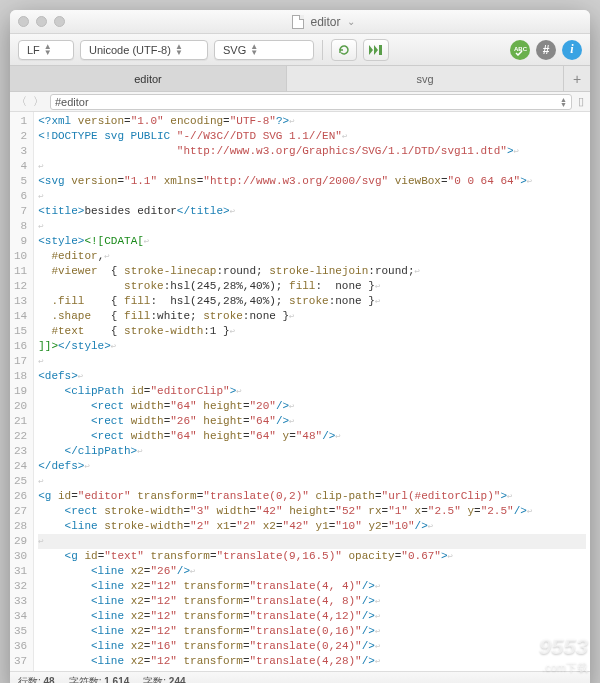 The width and height of the screenshot is (600, 683). I want to click on code-line: <!DOCTYPE svg PUBLIC "-//W3C//DTD SVG 1.…, so click(312, 136).